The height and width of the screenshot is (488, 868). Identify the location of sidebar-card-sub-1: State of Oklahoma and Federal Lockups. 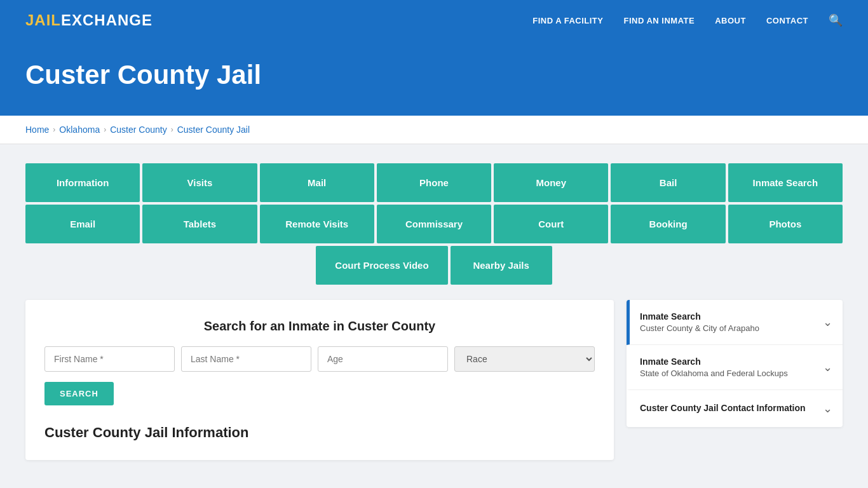
(714, 374).